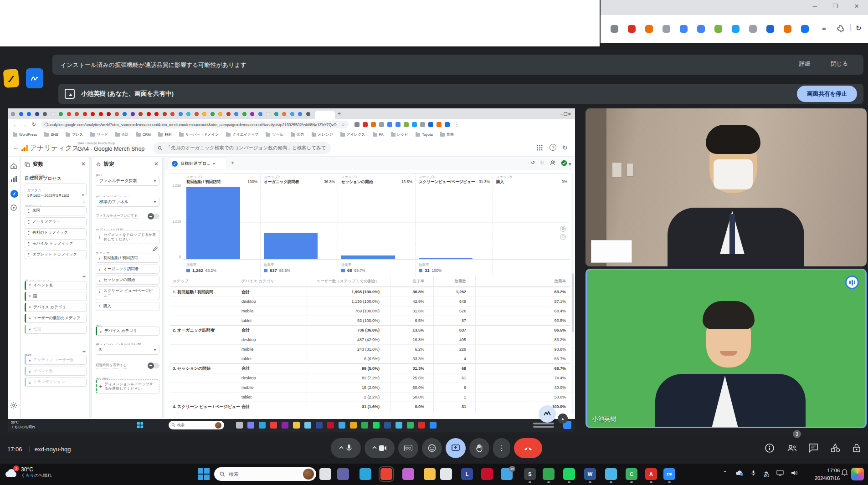  Describe the element at coordinates (162, 114) in the screenshot. I see `background-tabs` at that location.